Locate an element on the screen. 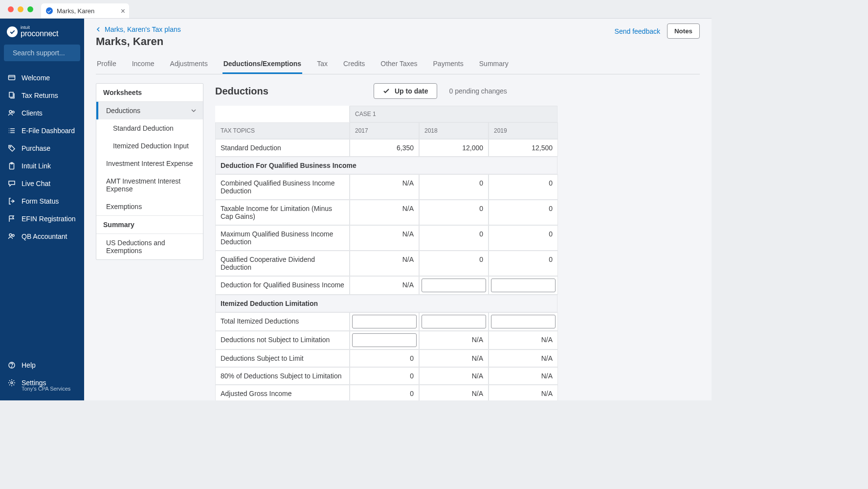  flag-icon is located at coordinates (12, 219).